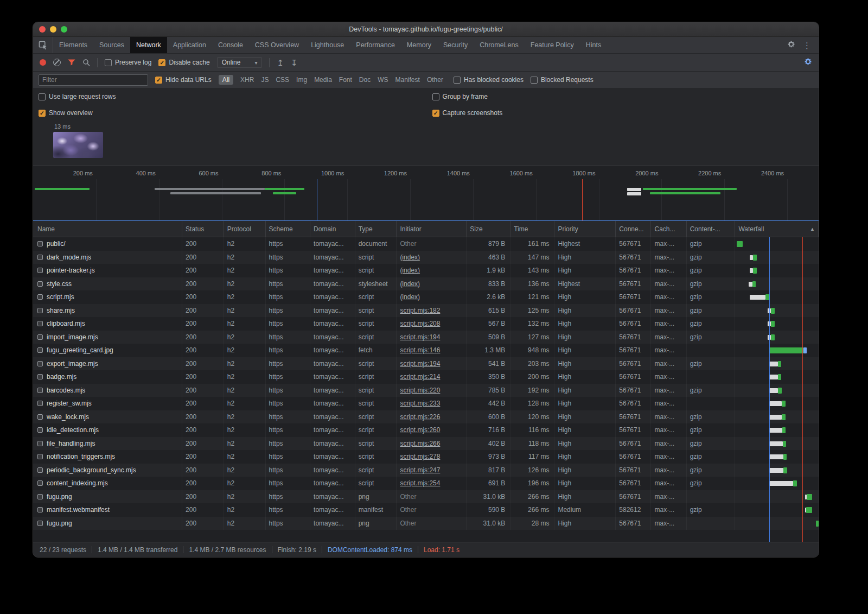 The image size is (868, 614). What do you see at coordinates (247, 80) in the screenshot?
I see `type-filter-xhr: XHR` at bounding box center [247, 80].